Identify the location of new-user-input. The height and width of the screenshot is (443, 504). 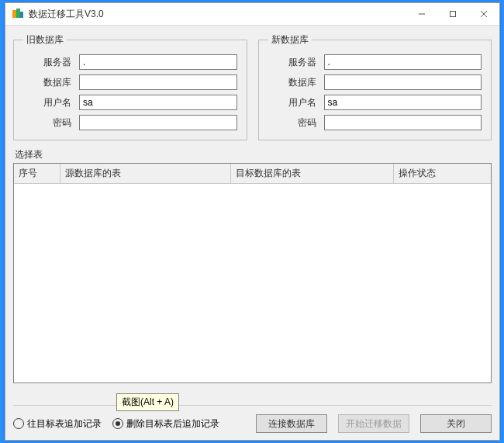
(403, 102).